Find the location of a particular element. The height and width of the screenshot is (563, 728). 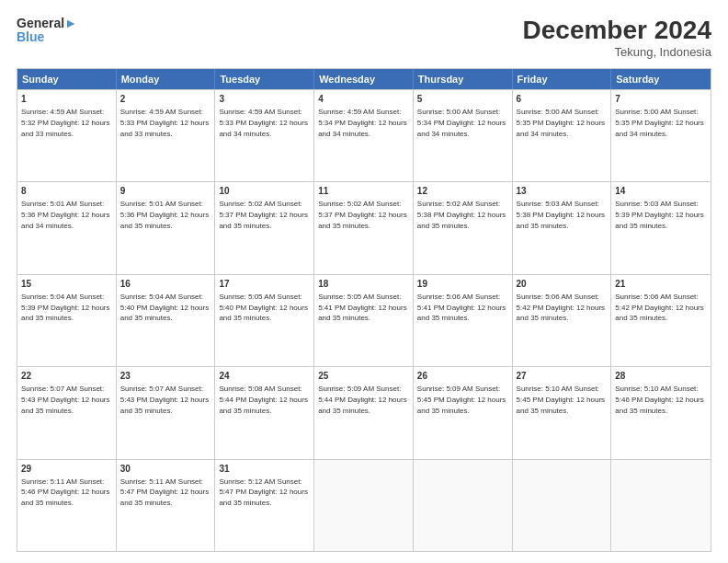

header-wednesday: Wednesday is located at coordinates (364, 79).